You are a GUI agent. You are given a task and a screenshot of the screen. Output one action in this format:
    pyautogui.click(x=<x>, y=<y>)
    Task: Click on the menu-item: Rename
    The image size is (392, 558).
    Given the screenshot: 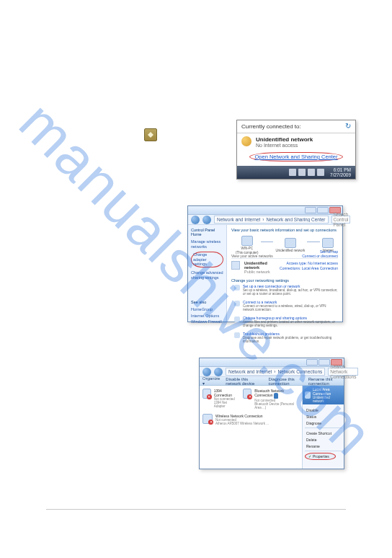 What is the action you would take?
    pyautogui.click(x=323, y=446)
    